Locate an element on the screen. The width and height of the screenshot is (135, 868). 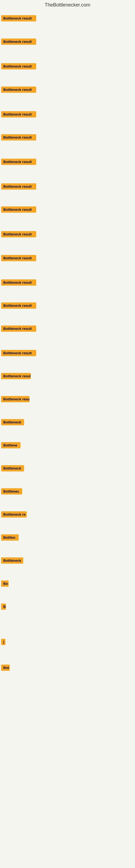
bottleneck-item: Bottleneck re is located at coordinates (14, 515).